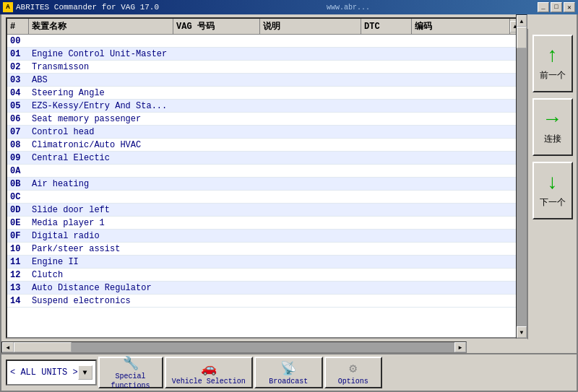  I want to click on special-functions-button: 🔧 Special functions, so click(131, 373).